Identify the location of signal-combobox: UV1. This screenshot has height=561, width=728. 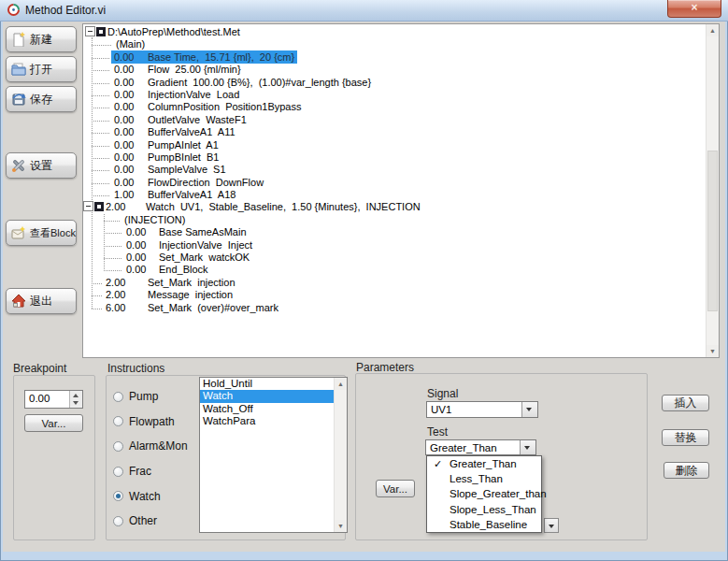
(482, 410).